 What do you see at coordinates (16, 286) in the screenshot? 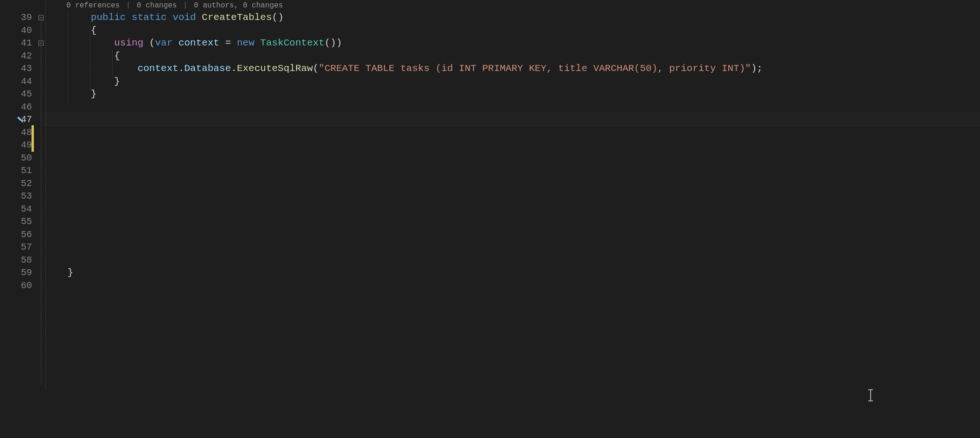
I see `line-number: 60` at bounding box center [16, 286].